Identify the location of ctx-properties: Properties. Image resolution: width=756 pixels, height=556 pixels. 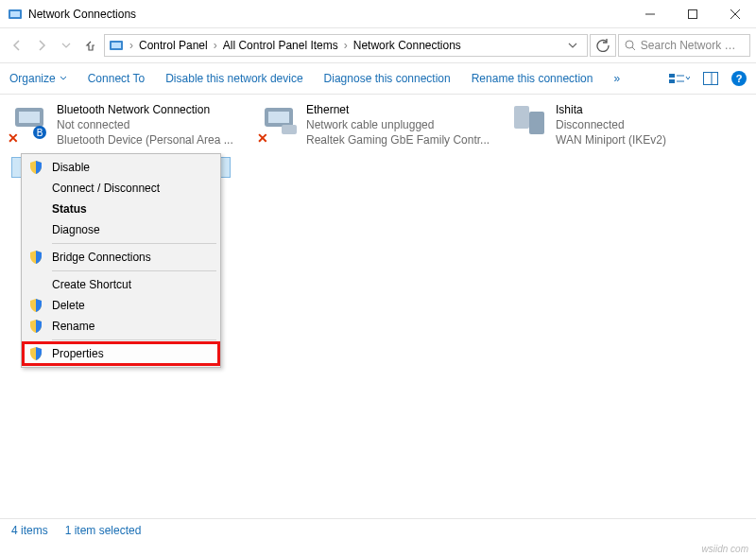
(121, 354).